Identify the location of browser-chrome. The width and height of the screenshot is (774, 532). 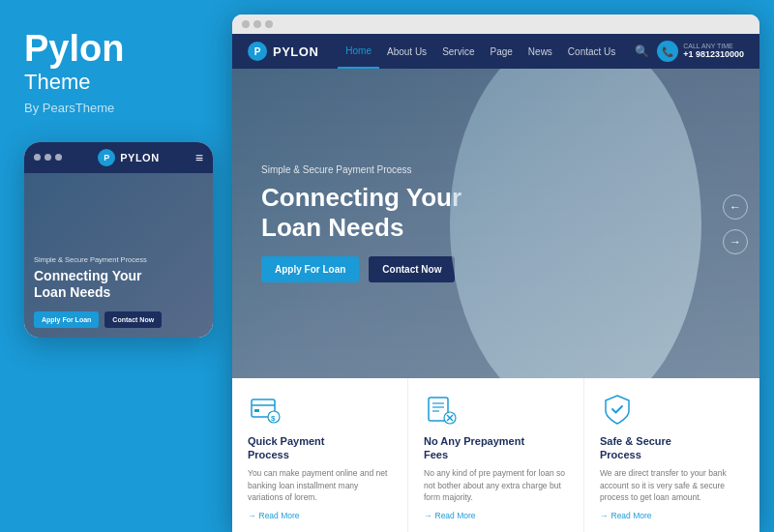
(495, 24).